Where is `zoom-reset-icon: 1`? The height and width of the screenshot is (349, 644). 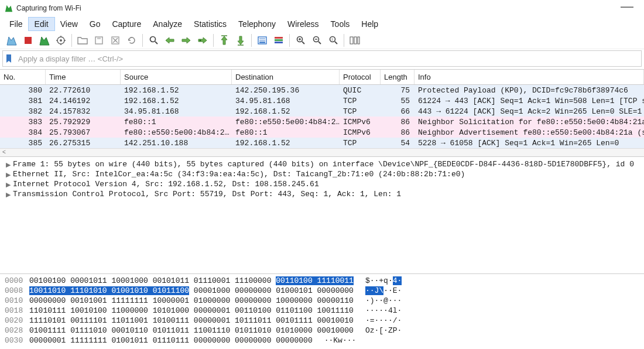 zoom-reset-icon: 1 is located at coordinates (333, 40).